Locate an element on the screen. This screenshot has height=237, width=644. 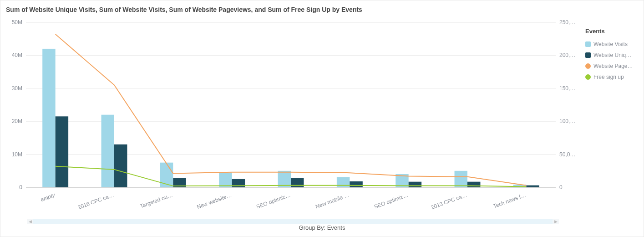
svg-text: 50M is located at coordinates (17, 22).